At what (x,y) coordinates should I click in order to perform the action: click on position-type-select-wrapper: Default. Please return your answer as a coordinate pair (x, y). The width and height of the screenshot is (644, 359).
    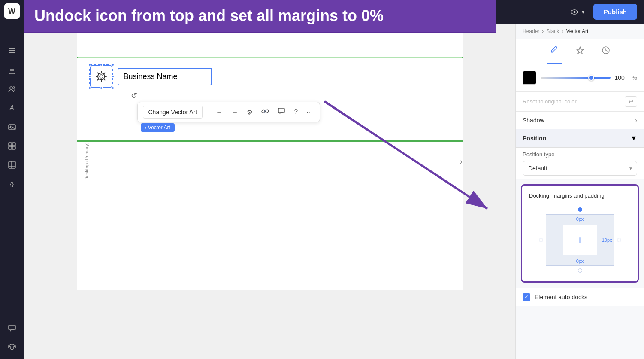
    Looking at the image, I should click on (580, 168).